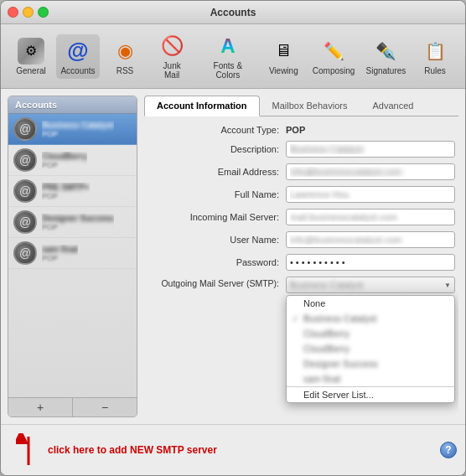 The height and width of the screenshot is (476, 466). Describe the element at coordinates (216, 194) in the screenshot. I see `fullname-label: Full Name:` at that location.